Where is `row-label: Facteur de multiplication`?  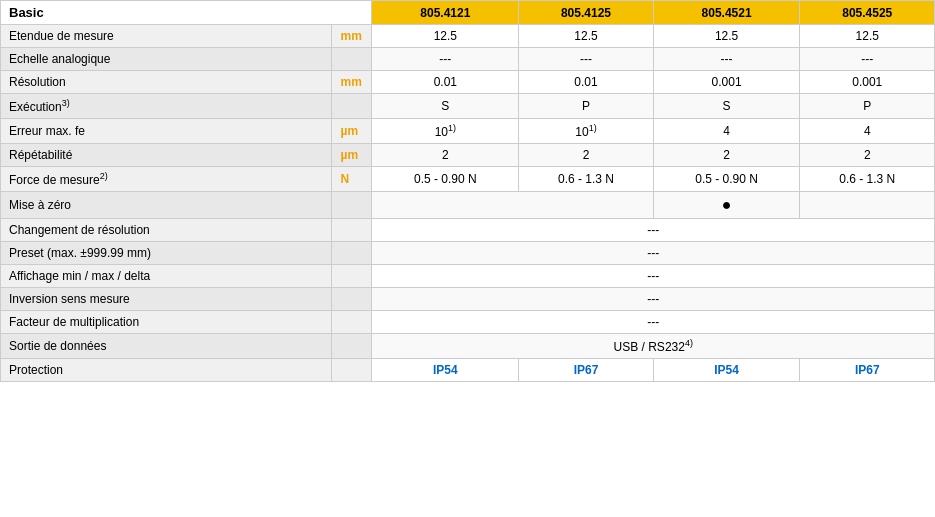
row-label: Facteur de multiplication is located at coordinates (166, 322).